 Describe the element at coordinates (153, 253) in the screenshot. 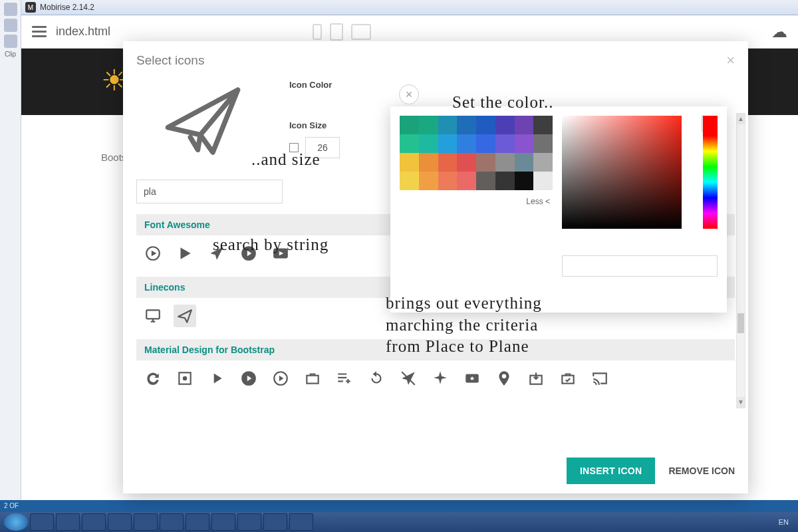

I see `play-circle-outline-icon` at that location.